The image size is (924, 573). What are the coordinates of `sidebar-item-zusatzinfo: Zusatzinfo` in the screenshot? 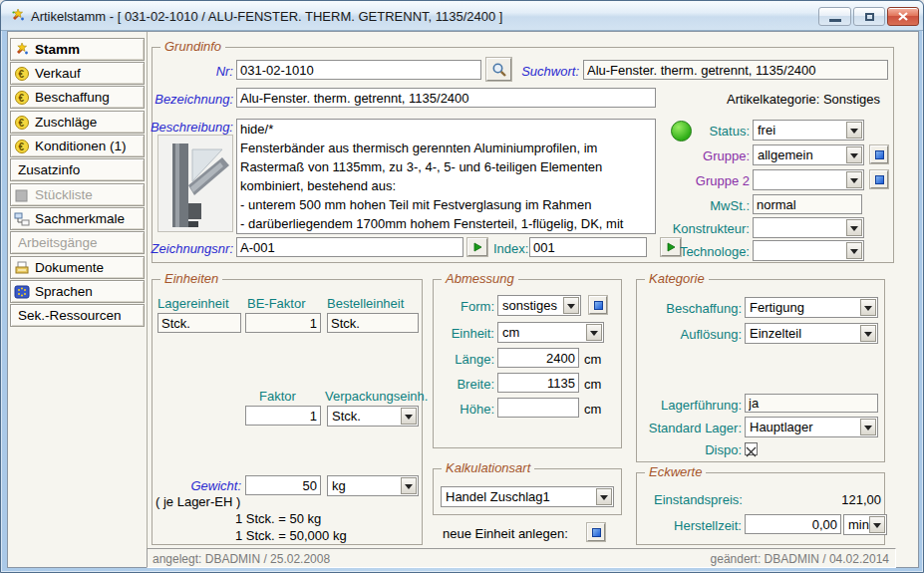 It's located at (78, 169).